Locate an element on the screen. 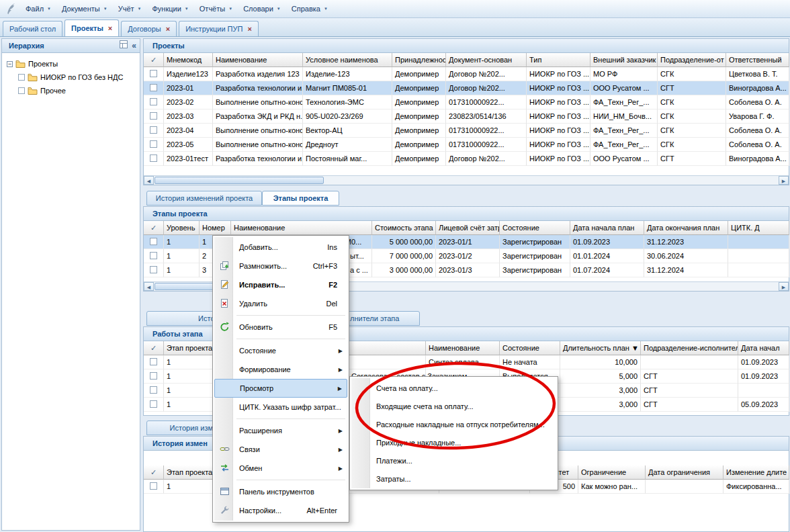 The image size is (790, 532). tree-item: Прочее is located at coordinates (71, 91).